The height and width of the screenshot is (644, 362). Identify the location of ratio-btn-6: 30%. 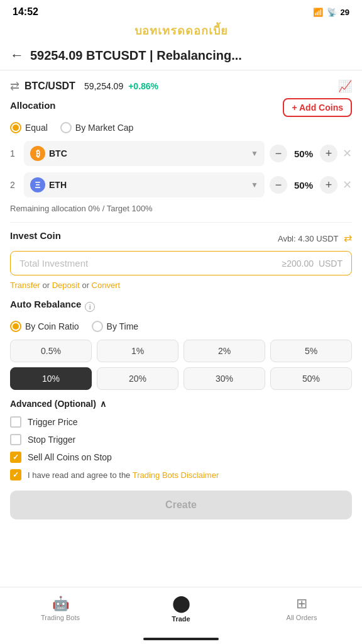
(224, 379).